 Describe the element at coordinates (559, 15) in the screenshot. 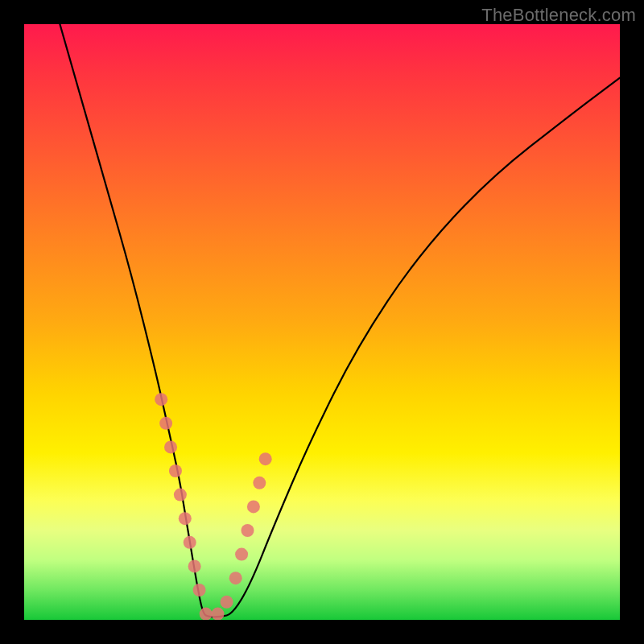

I see `watermark-text: TheBottleneck.com` at that location.